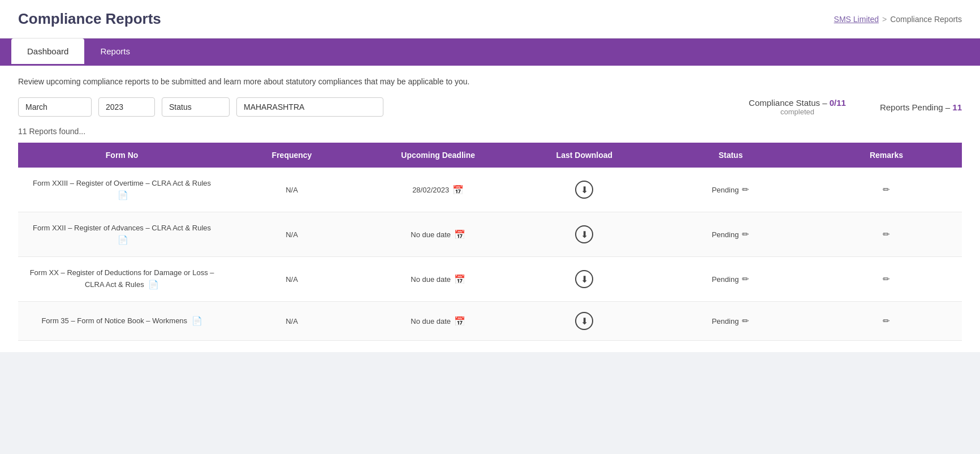  Describe the element at coordinates (122, 155) in the screenshot. I see `col-header-form-no: Form No` at that location.